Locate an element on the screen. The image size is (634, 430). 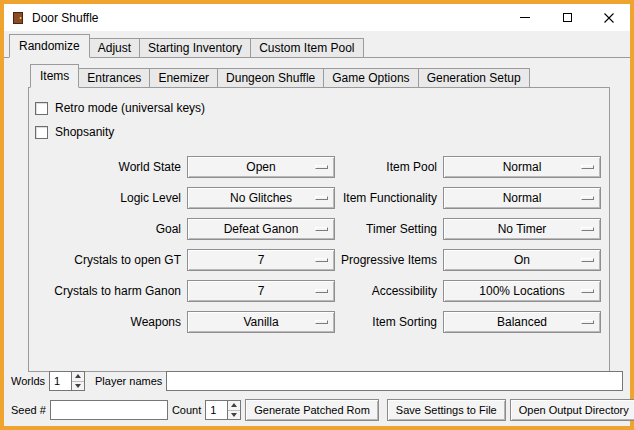
timer-setting-label: Timer Setting is located at coordinates (389, 229).